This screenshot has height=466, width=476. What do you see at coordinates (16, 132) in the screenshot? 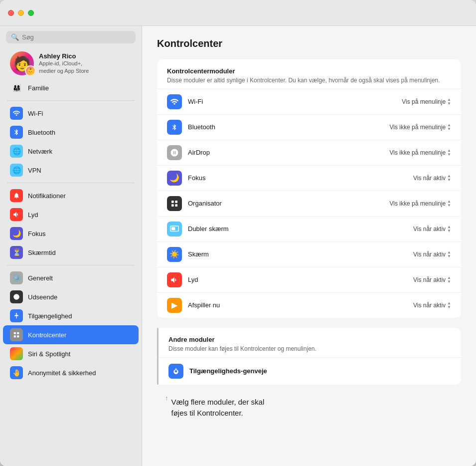
I see `bluetooth-icon` at bounding box center [16, 132].